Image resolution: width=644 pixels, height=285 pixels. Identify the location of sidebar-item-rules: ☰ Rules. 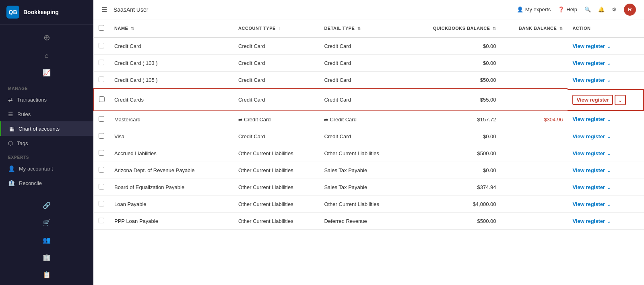
(47, 114).